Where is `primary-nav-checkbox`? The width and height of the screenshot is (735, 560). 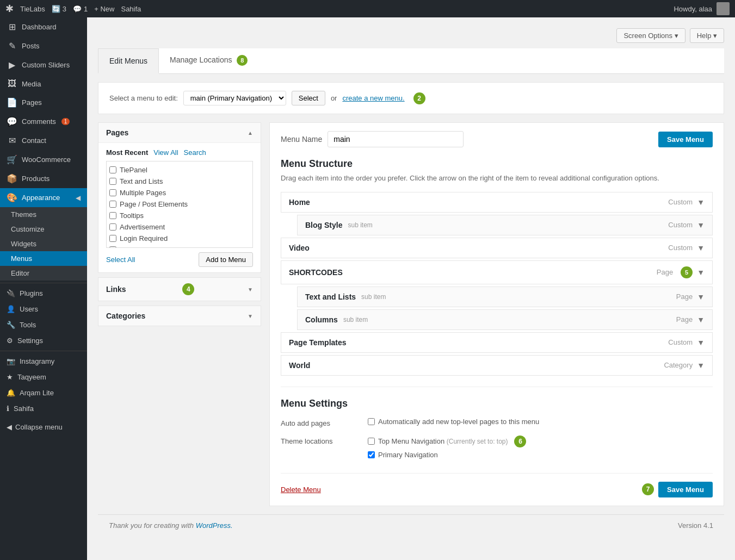 primary-nav-checkbox is located at coordinates (371, 455).